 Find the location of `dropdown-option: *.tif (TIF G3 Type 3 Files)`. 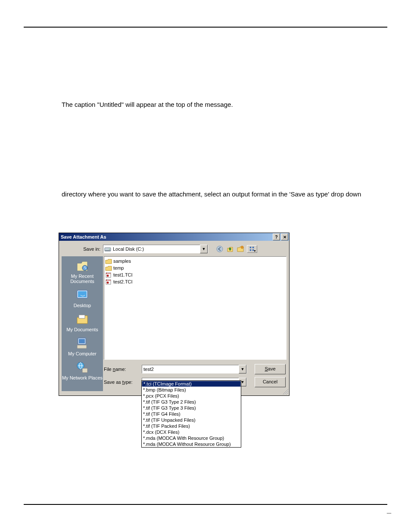

dropdown-option: *.tif (TIF G3 Type 3 Files) is located at coordinates (191, 408).